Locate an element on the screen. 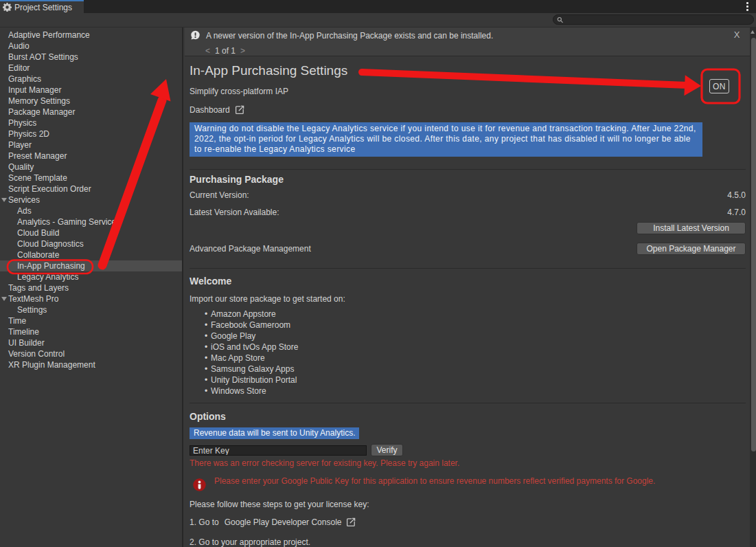 The image size is (756, 547). sidebar-item-label: Analytics - Gaming Services is located at coordinates (69, 222).